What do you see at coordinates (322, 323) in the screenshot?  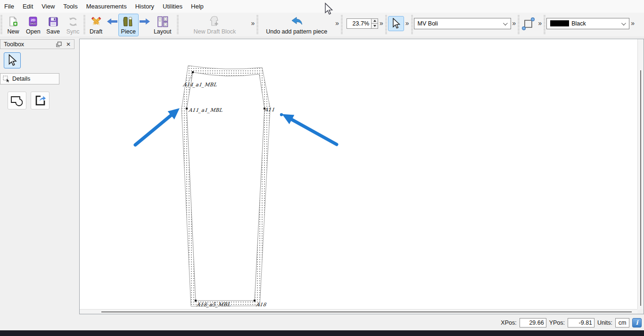 I see `status-bar: XPos: 29.66 YPos: -9.81 Units: cm i` at bounding box center [322, 323].